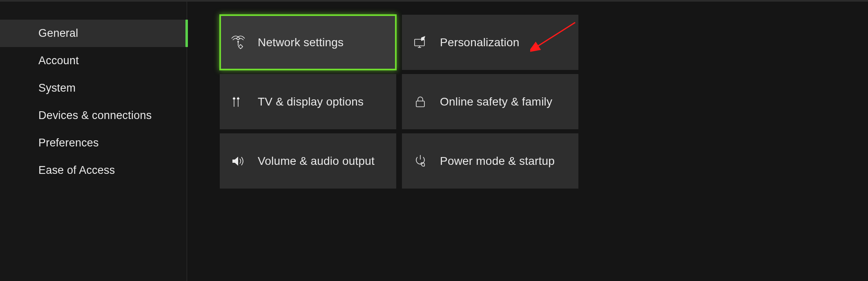 This screenshot has width=868, height=281. Describe the element at coordinates (480, 43) in the screenshot. I see `tile-label: Personalization` at that location.